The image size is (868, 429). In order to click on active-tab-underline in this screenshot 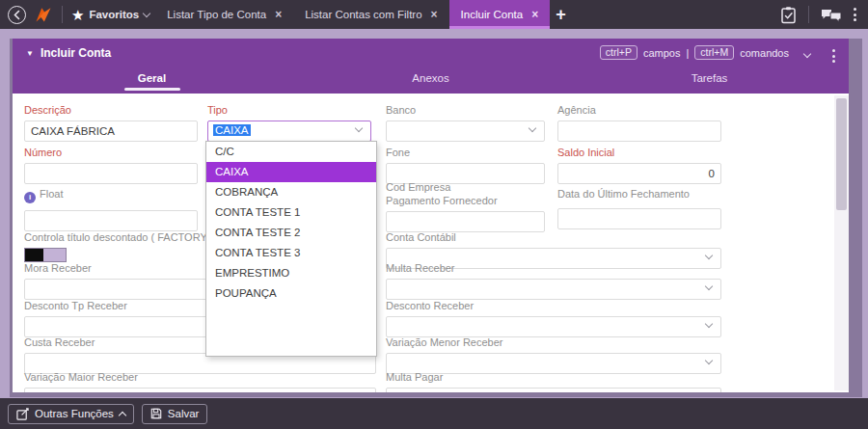, I will do `click(152, 89)`.